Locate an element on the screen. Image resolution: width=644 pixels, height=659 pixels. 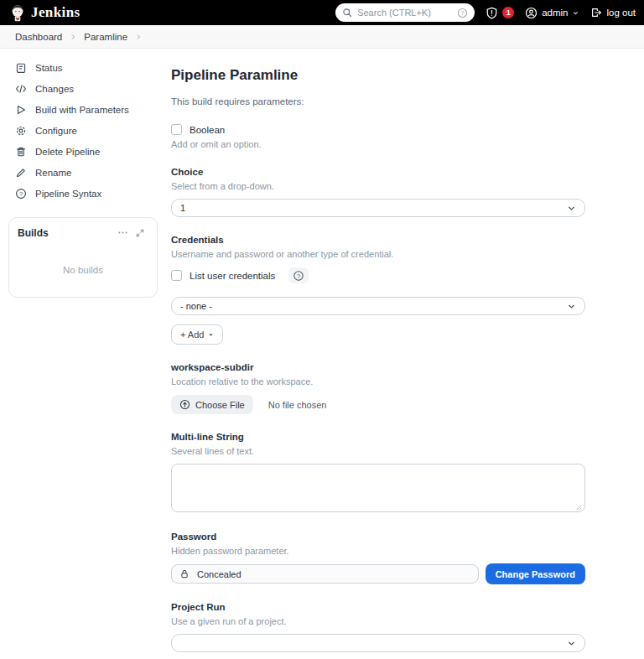
workspace-subdir-label: workspace-subdir is located at coordinates (378, 367).